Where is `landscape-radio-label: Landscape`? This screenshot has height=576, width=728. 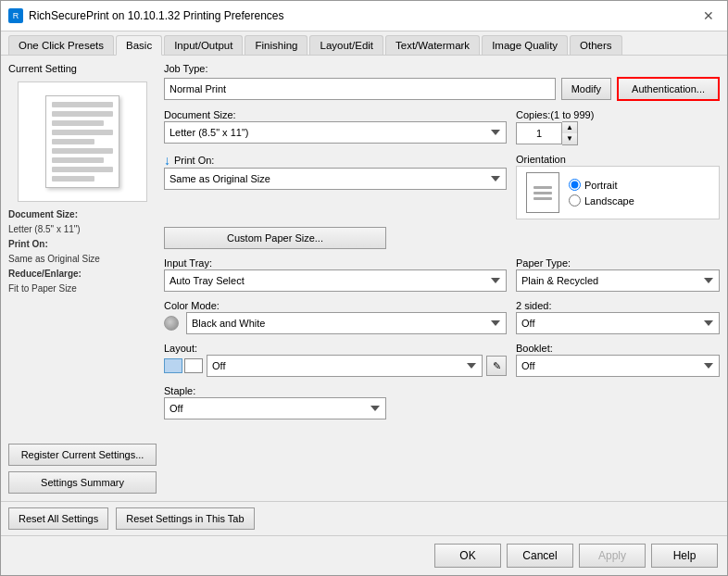 landscape-radio-label: Landscape is located at coordinates (602, 200).